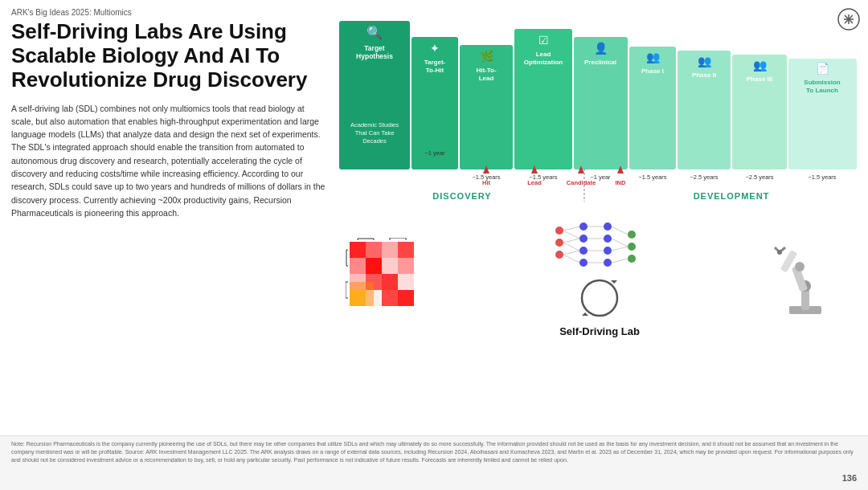  What do you see at coordinates (705, 61) in the screenshot?
I see `persons-md-icon: 👥` at bounding box center [705, 61].